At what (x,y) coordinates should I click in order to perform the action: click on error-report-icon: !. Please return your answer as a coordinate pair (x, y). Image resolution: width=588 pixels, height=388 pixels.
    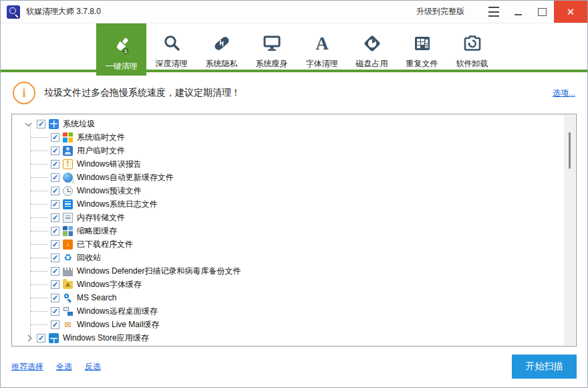
    Looking at the image, I should click on (68, 165).